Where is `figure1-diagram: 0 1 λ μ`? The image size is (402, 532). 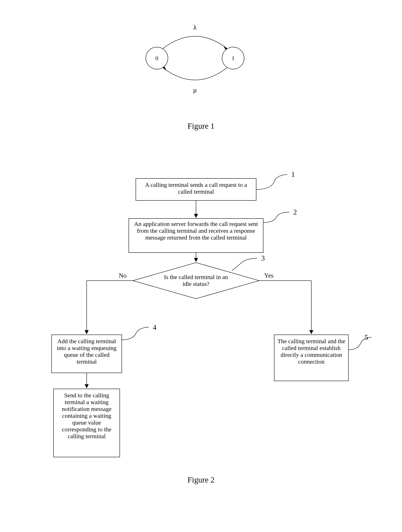
figure1-diagram: 0 1 λ μ is located at coordinates (201, 60).